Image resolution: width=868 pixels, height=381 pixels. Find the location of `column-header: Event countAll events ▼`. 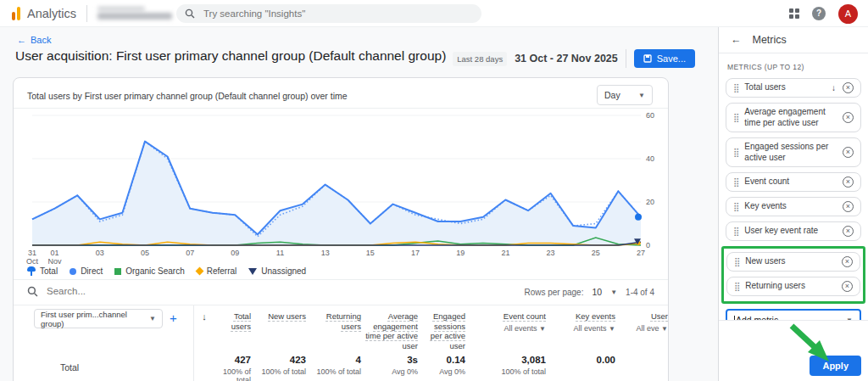

column-header: Event countAll events ▼ is located at coordinates (510, 328).